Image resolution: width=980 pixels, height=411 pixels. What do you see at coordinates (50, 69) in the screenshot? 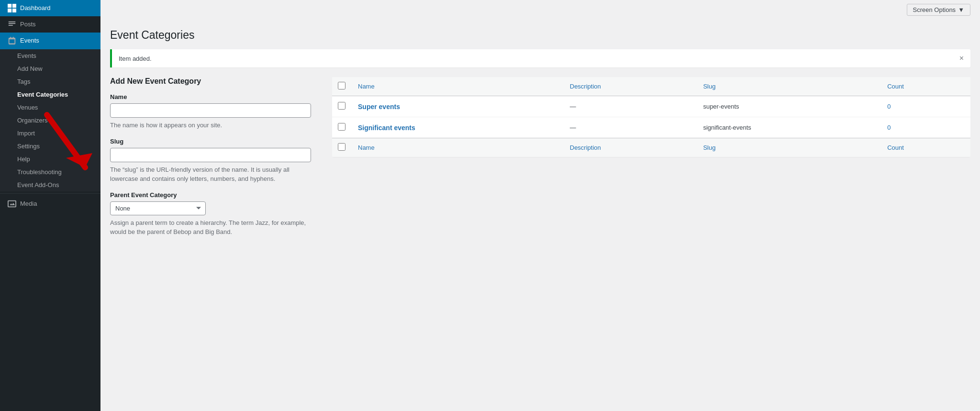
I see `sidebar-item-add-new: Add New` at bounding box center [50, 69].